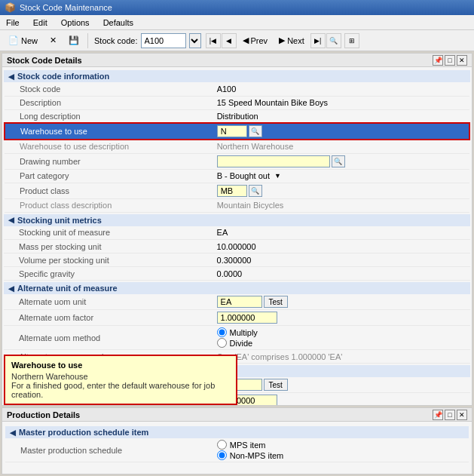 Image resolution: width=474 pixels, height=476 pixels. I want to click on field-label-warehouse: Warehouse to use, so click(109, 131).